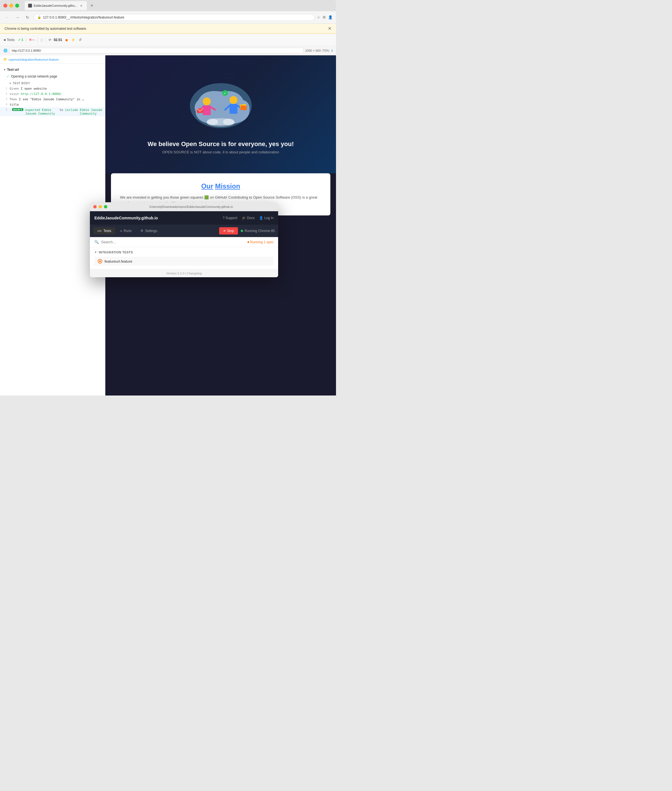  Describe the element at coordinates (230, 218) in the screenshot. I see `nav-support-link: ? Support` at that location.